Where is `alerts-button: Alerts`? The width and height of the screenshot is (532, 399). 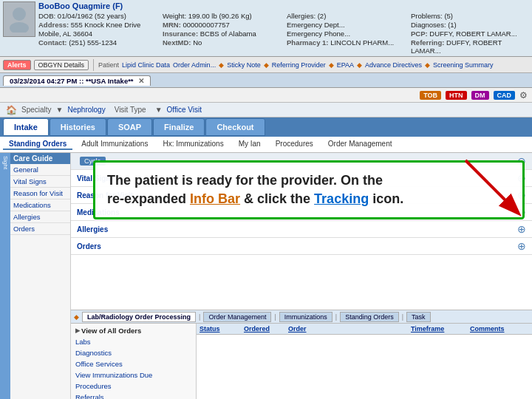
alerts-button: Alerts is located at coordinates (17, 65).